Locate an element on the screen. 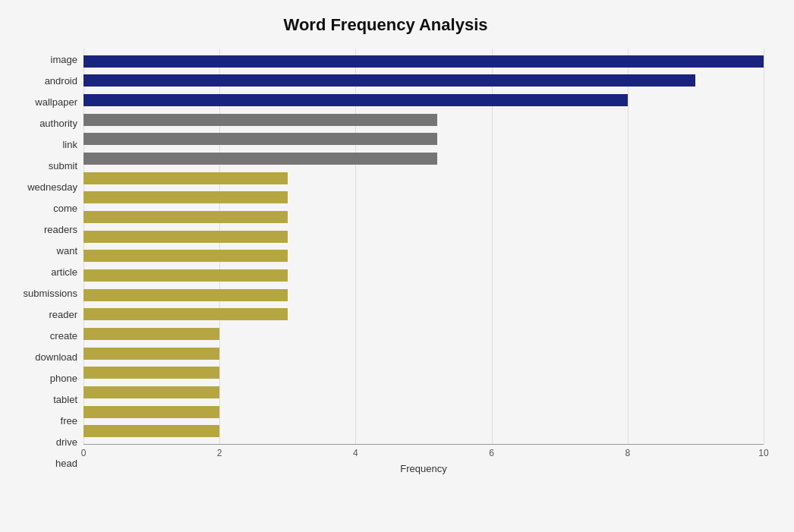 This screenshot has width=794, height=532. y-label: article is located at coordinates (43, 272).